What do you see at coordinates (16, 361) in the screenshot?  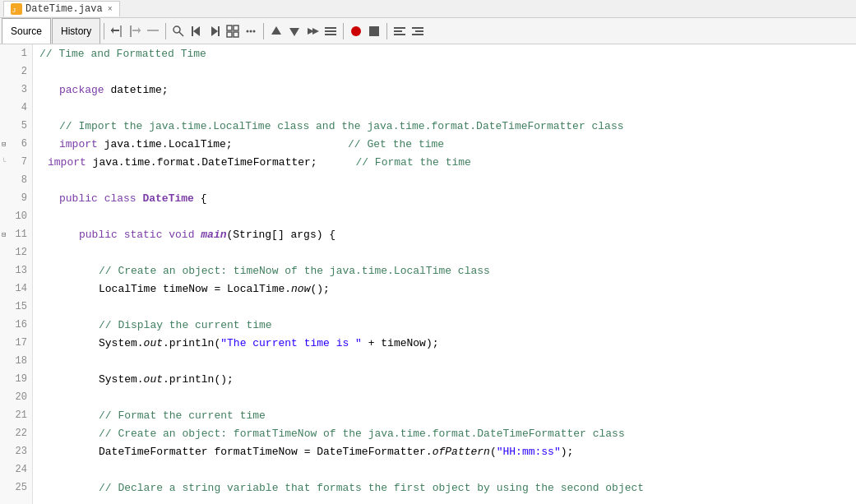 I see `line-num-18: 18` at bounding box center [16, 361].